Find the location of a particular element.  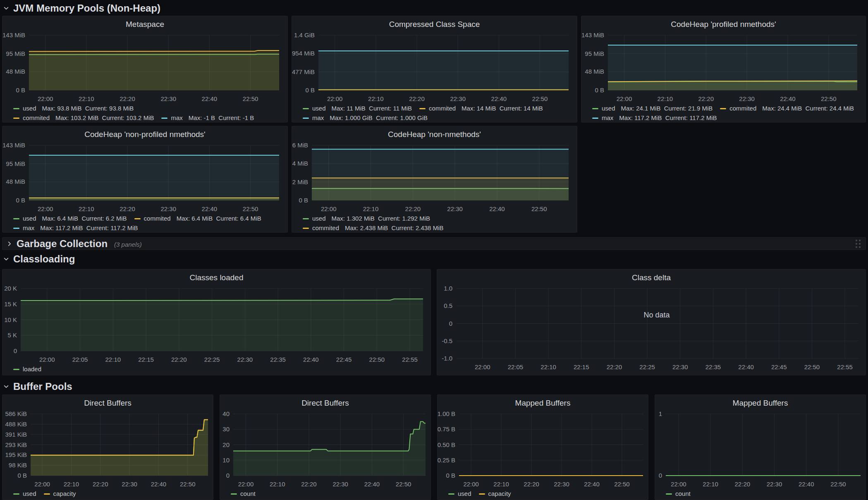

svg-text: 954 MiB is located at coordinates (304, 53).